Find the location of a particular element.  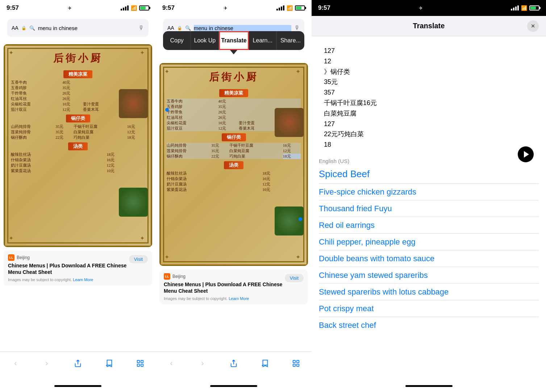

context-menu-share: Share... is located at coordinates (291, 41).